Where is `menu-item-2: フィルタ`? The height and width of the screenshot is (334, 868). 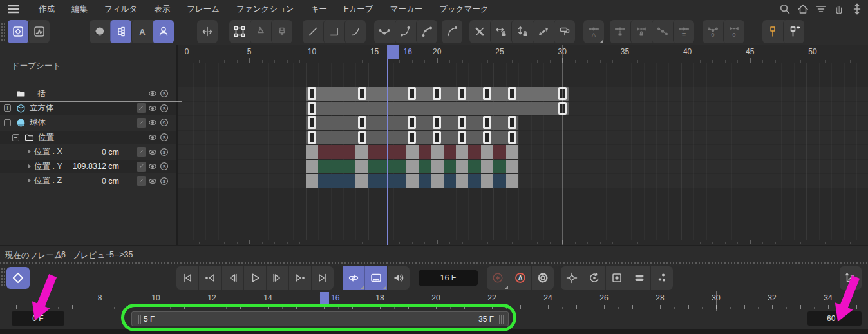 menu-item-2: フィルタ is located at coordinates (121, 9).